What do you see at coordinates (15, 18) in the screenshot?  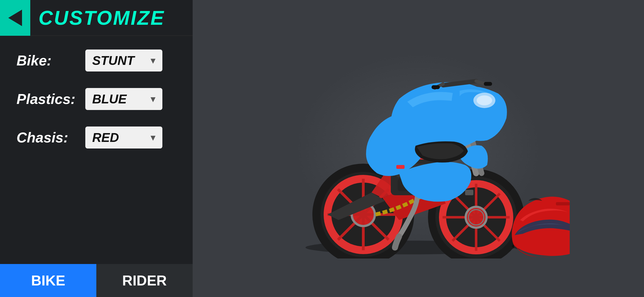 I see `back-button` at bounding box center [15, 18].